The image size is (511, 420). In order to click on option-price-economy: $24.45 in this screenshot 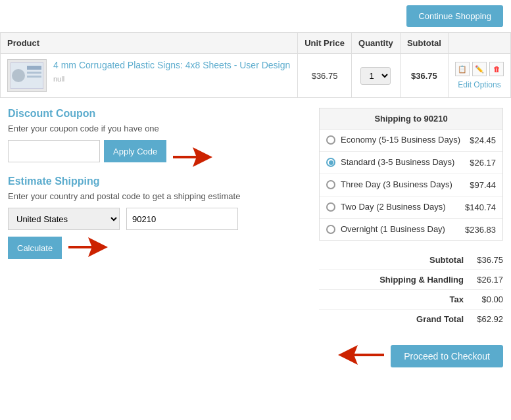, I will do `click(483, 141)`.